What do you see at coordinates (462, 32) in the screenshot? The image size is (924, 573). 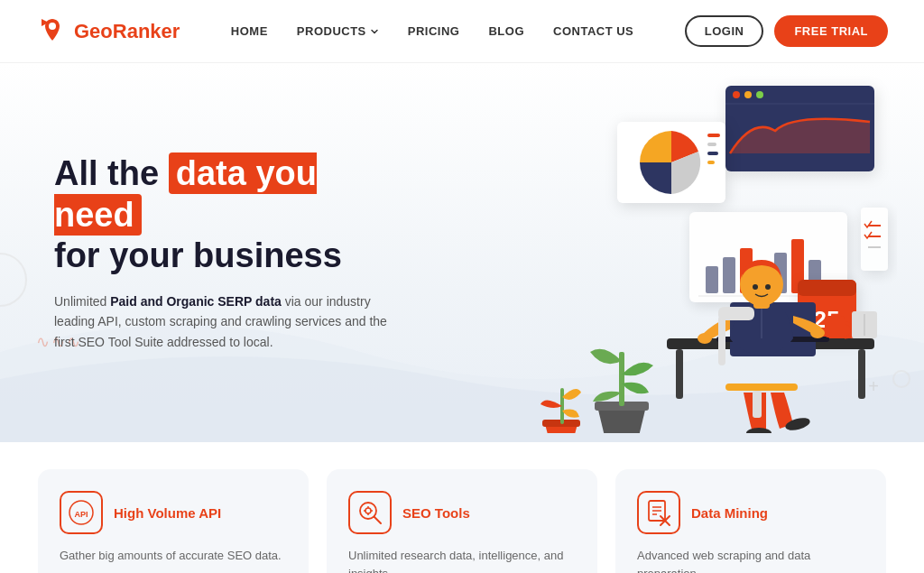 I see `site-header: GeoRanker HOME PRODUCTS PRICING BLOG CON…` at bounding box center [462, 32].